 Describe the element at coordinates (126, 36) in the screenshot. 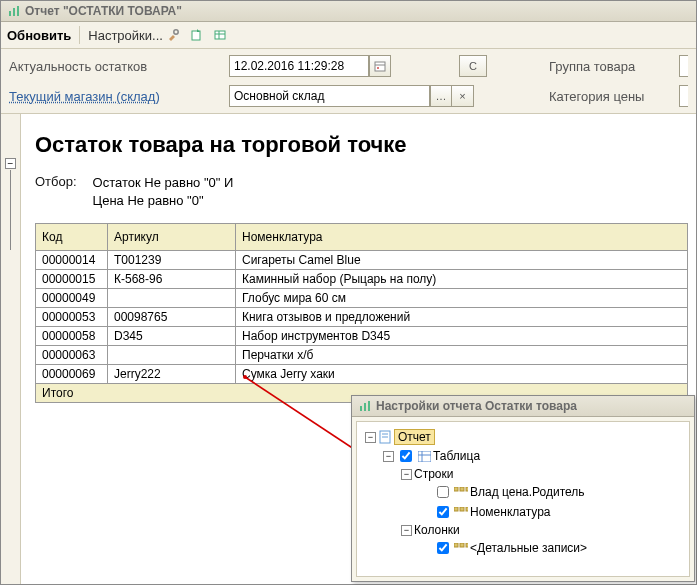

I see `settings-button-label: Настройки...` at that location.